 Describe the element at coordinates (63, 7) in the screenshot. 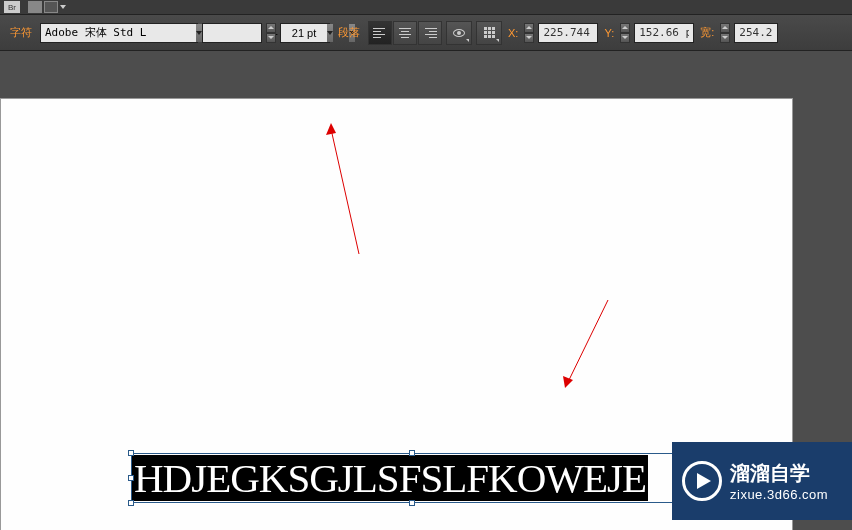

I see `view-dropdown-icon` at that location.